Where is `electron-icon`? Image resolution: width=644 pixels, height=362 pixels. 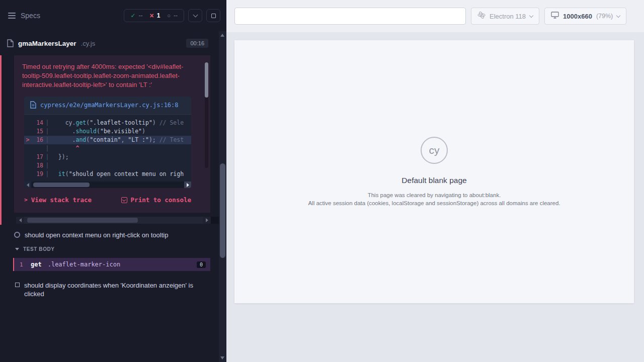
electron-icon is located at coordinates (481, 16).